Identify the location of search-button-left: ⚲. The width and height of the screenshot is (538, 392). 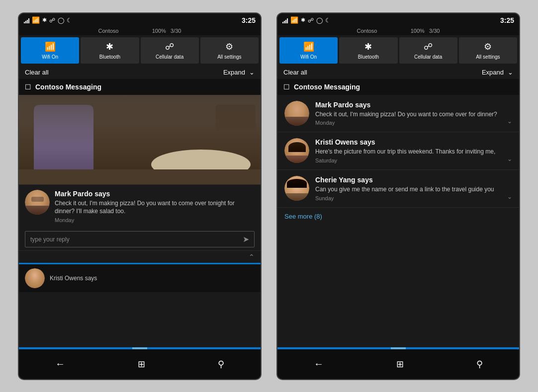
(221, 364).